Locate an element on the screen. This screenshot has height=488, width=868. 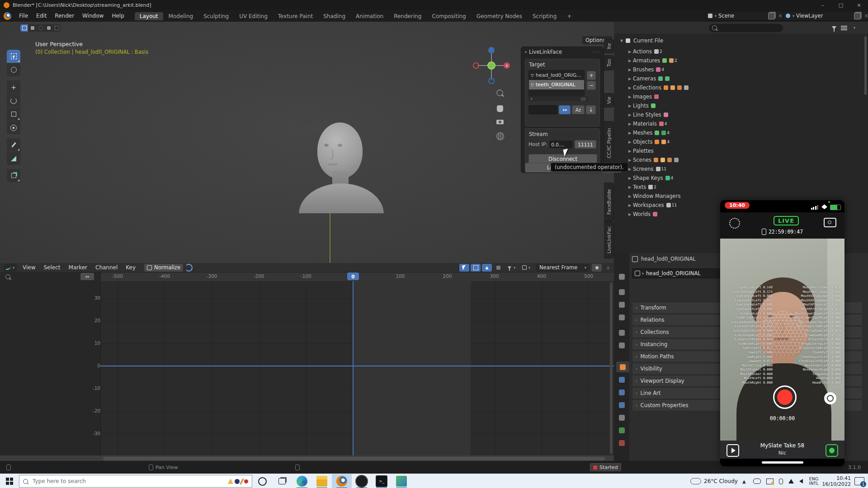
taskbar-app-blender is located at coordinates (342, 481).